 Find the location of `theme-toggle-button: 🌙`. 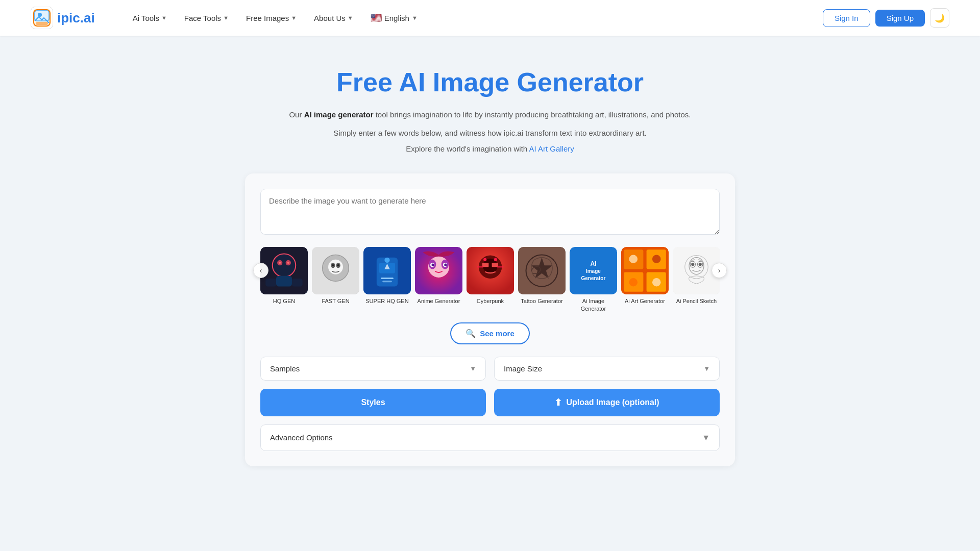

theme-toggle-button: 🌙 is located at coordinates (940, 18).